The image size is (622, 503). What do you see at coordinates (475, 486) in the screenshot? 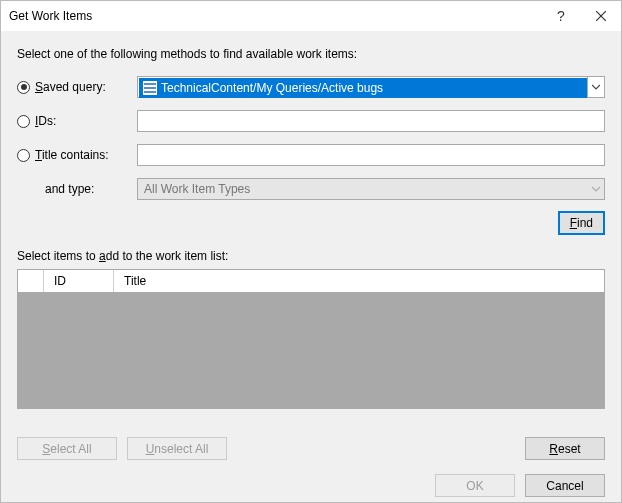
I see `ok-button: OK` at bounding box center [475, 486].